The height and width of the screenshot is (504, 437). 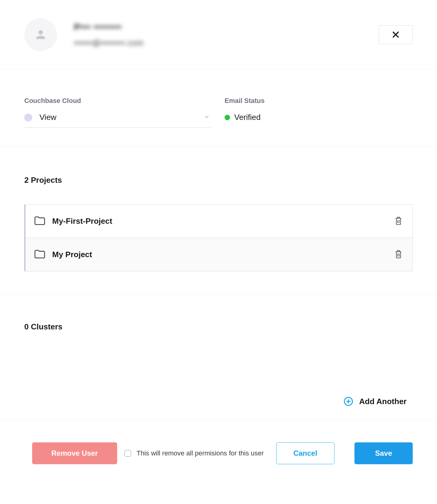 What do you see at coordinates (109, 43) in the screenshot?
I see `user-email: ••••••@••••••••.com` at bounding box center [109, 43].